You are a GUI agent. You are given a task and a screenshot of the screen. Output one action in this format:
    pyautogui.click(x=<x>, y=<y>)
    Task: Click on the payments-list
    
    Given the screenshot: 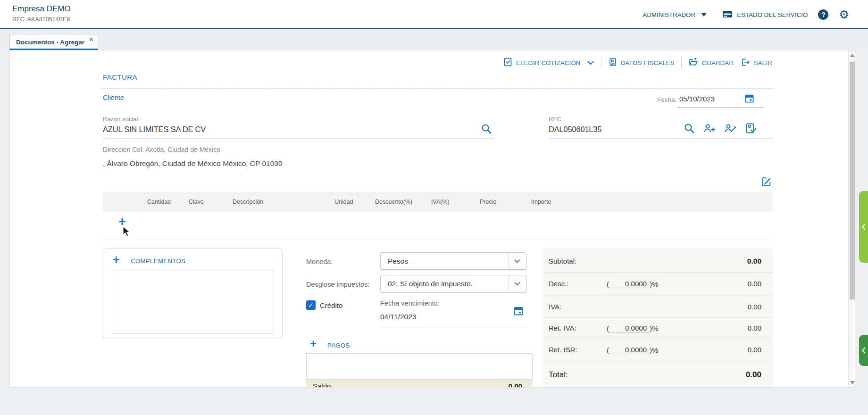 What is the action you would take?
    pyautogui.click(x=419, y=366)
    